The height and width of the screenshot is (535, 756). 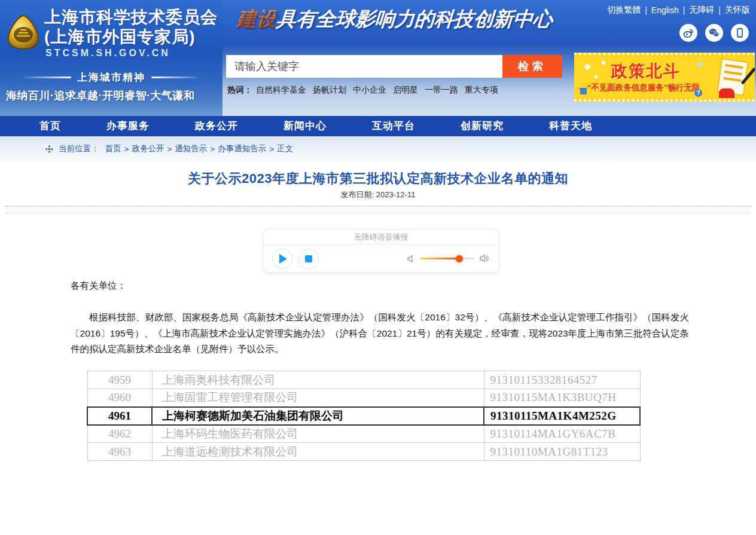 I want to click on table-row: 4962 上海环码生物医药有限公司 91310114MA1GY6AC7B, so click(x=364, y=434).